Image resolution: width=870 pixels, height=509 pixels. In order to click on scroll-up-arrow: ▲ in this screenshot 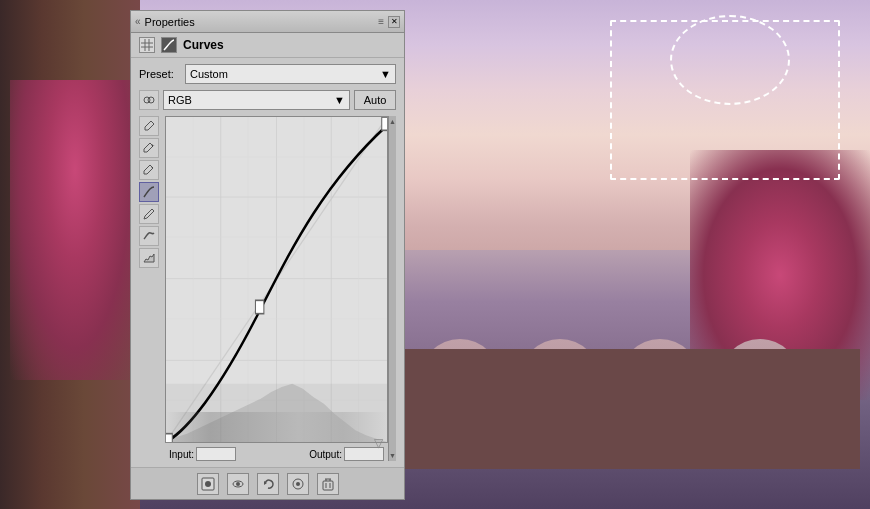, I will do `click(392, 122)`.